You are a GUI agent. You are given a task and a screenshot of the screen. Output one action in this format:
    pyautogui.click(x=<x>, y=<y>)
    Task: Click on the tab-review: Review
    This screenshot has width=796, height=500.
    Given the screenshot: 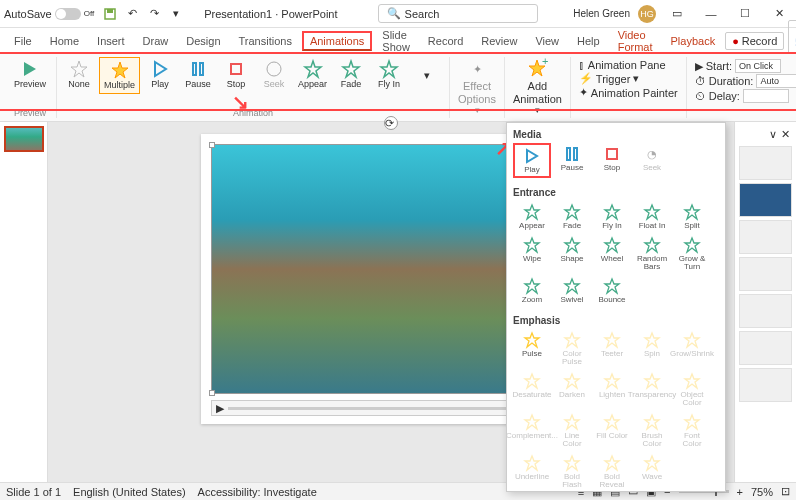 What is the action you would take?
    pyautogui.click(x=499, y=41)
    